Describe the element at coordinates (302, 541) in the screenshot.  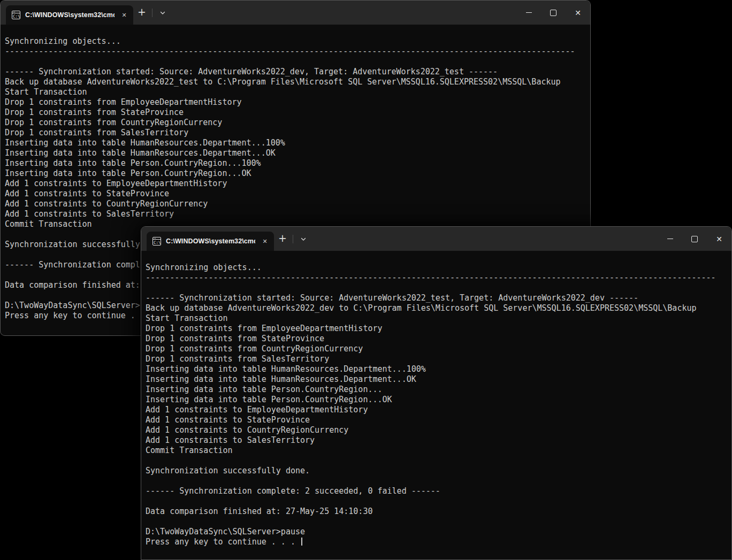
I see `text-cursor` at that location.